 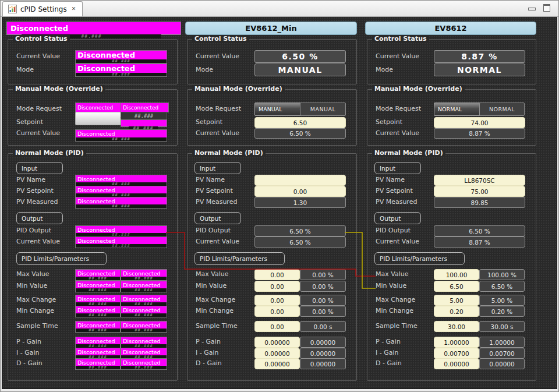 What do you see at coordinates (451, 28) in the screenshot?
I see `ev8612-header: EV8612` at bounding box center [451, 28].